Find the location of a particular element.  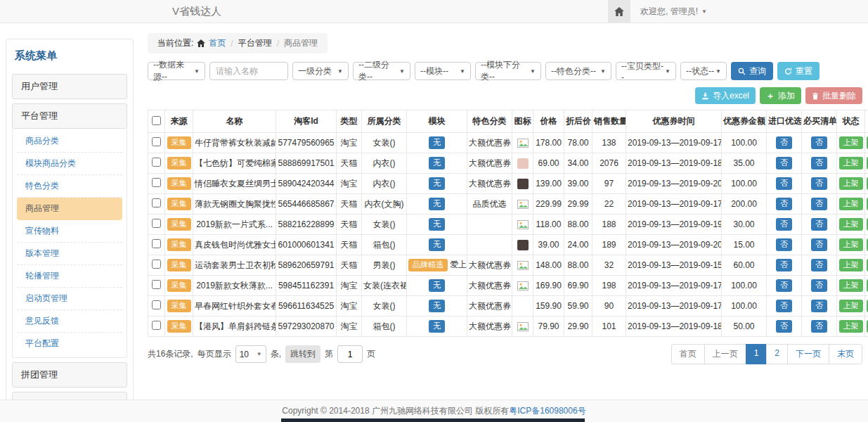

add-button: ＋ 添加 is located at coordinates (780, 96).